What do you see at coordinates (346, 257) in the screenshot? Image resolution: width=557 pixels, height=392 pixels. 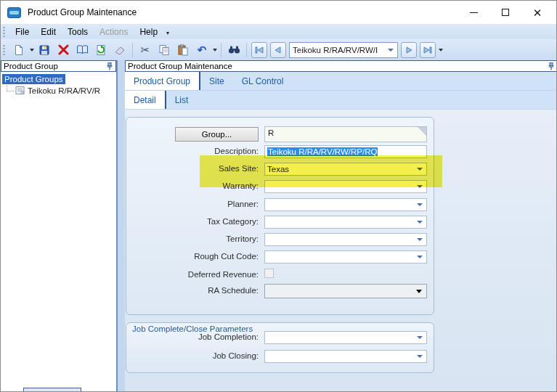 I see `rough-cut-code-combo` at bounding box center [346, 257].